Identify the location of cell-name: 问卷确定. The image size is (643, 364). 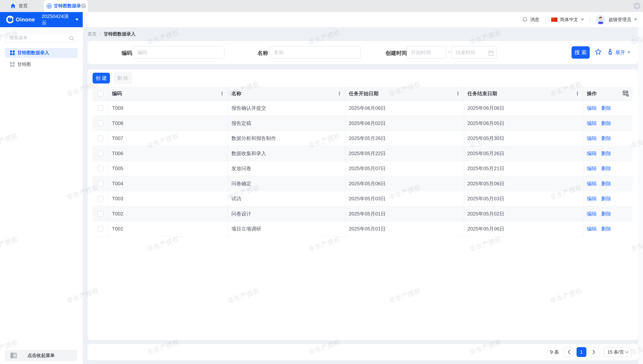
(242, 184).